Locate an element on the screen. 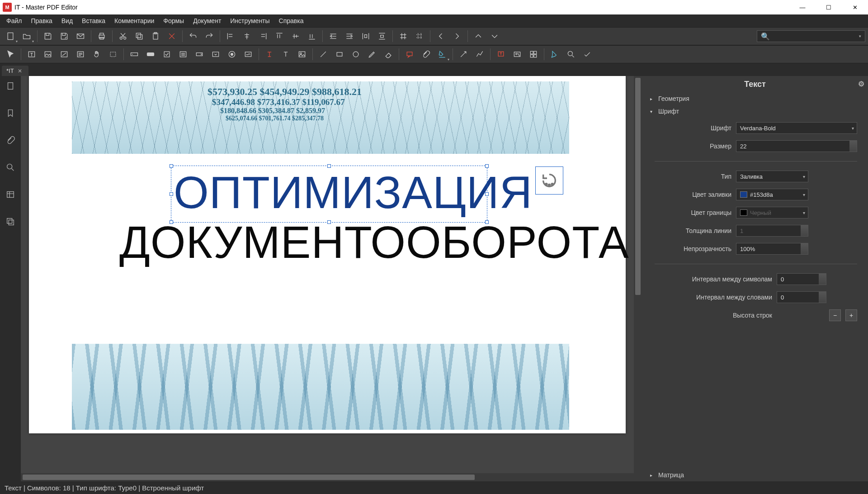 The width and height of the screenshot is (868, 494). prev-page-button is located at coordinates (441, 36).